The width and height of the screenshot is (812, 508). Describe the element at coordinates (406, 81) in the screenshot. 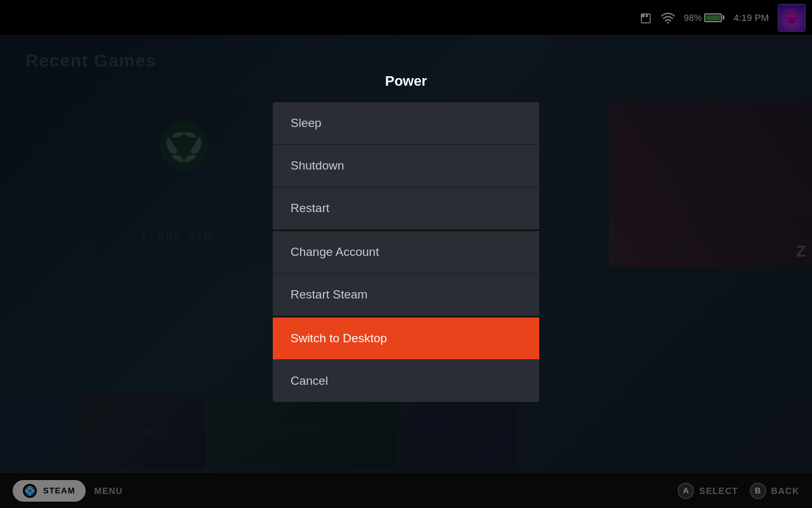

I see `dialog-title: Power` at that location.